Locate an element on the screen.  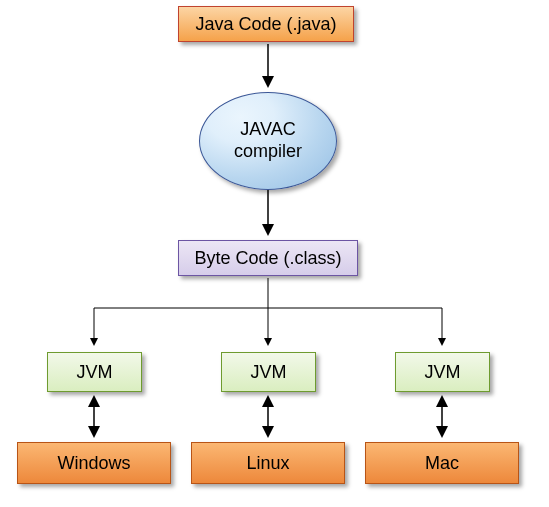
byte-code-box: Byte Code (.class) is located at coordinates (268, 258).